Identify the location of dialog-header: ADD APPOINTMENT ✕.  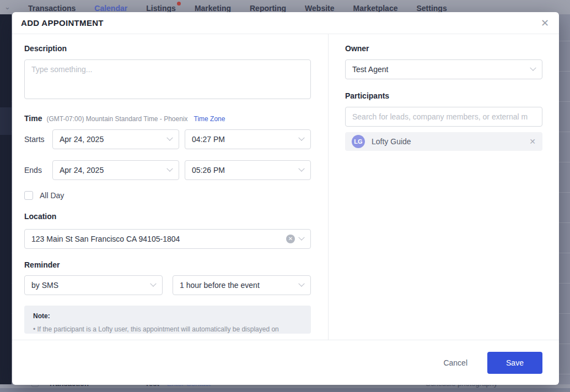
(286, 23).